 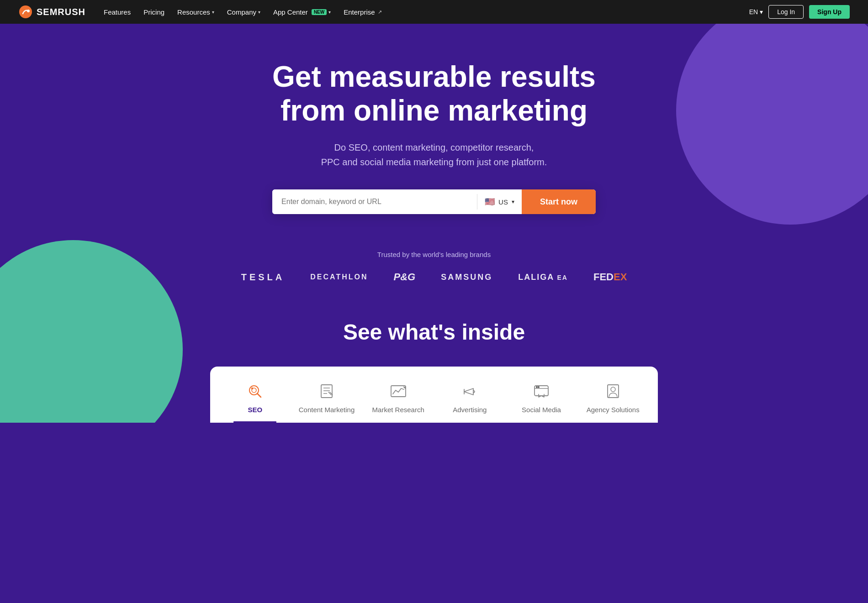 What do you see at coordinates (339, 277) in the screenshot?
I see `decathlon-logo: DECATHLON` at bounding box center [339, 277].